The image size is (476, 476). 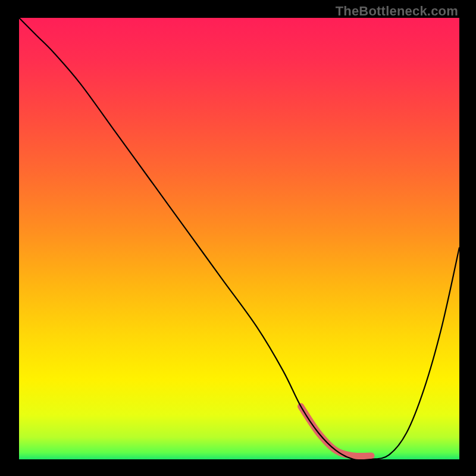 What do you see at coordinates (336, 431) in the screenshot?
I see `highlight-segment` at bounding box center [336, 431].